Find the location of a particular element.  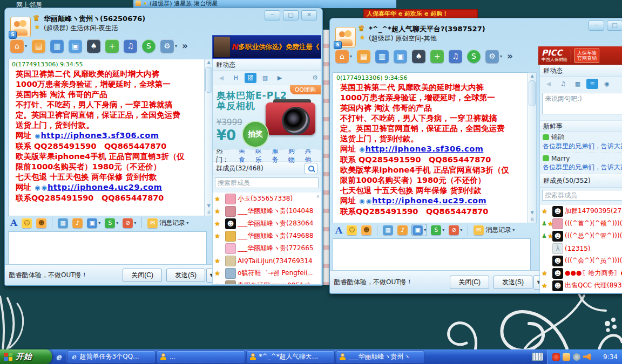

member-row: ★贵阳生活网www.0851sh.... is located at coordinates (267, 282).